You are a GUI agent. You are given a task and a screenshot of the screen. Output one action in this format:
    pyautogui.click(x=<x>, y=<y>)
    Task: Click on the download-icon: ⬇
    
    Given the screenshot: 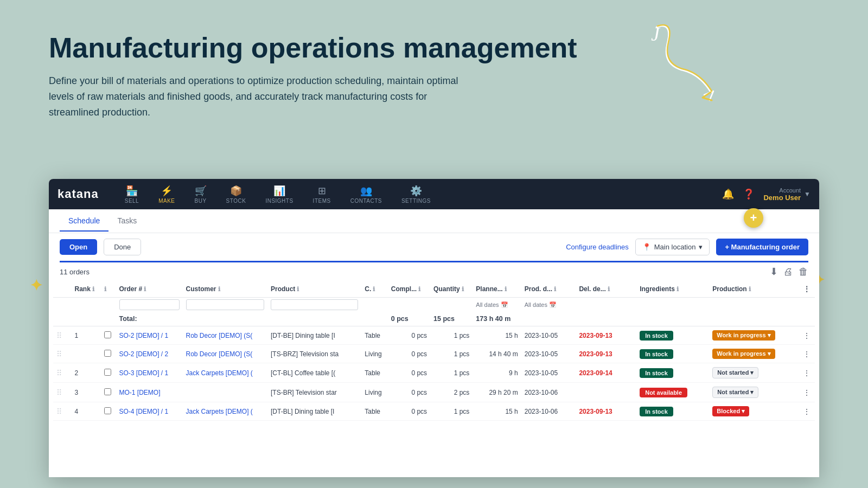 What is the action you would take?
    pyautogui.click(x=774, y=272)
    